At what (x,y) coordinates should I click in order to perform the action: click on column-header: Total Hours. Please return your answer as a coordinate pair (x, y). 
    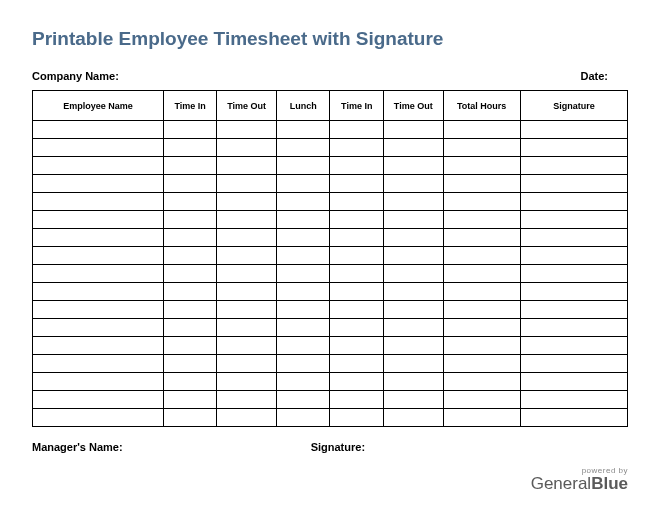
    Looking at the image, I should click on (482, 106).